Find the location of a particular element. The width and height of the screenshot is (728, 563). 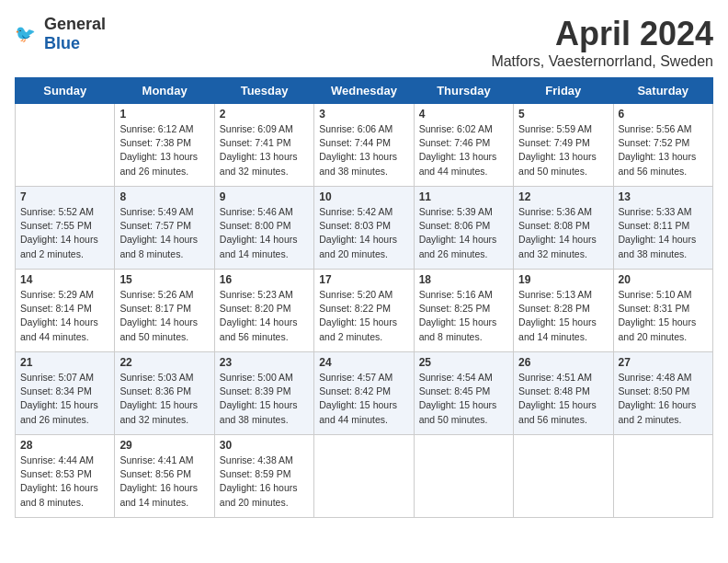

calendar-cell: 10Sunrise: 5:42 AM Sunset: 8:03 PM Dayli… is located at coordinates (364, 228).